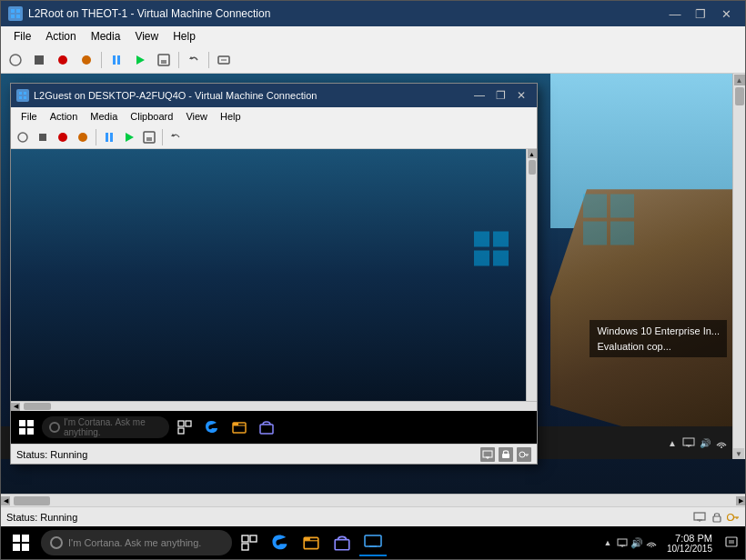 This screenshot has height=560, width=746. Describe the element at coordinates (86, 60) in the screenshot. I see `tb-power-btn` at that location.